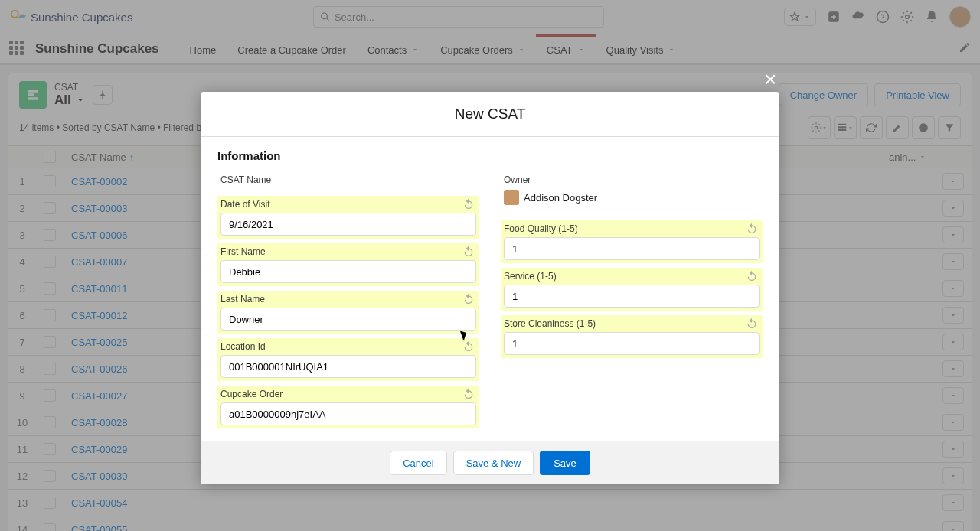 This screenshot has width=980, height=531. Describe the element at coordinates (348, 414) in the screenshot. I see `cupcake-order-input` at that location.